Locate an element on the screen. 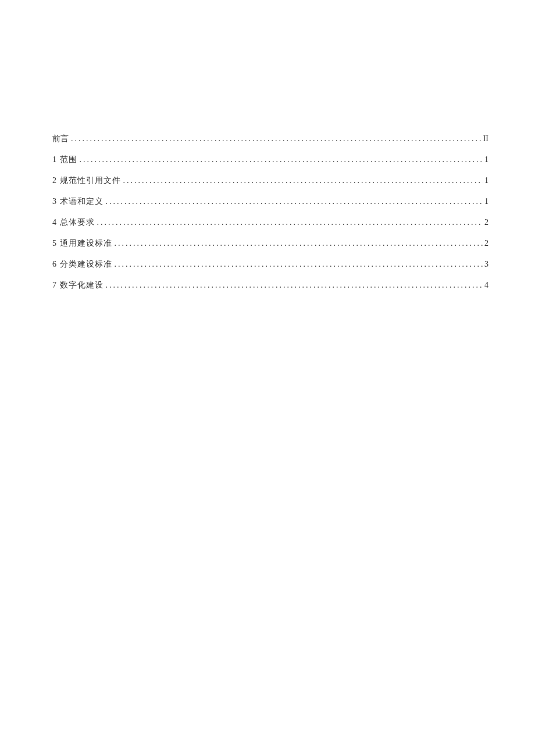 The height and width of the screenshot is (756, 535). toc-label: 1 范围 is located at coordinates (65, 160).